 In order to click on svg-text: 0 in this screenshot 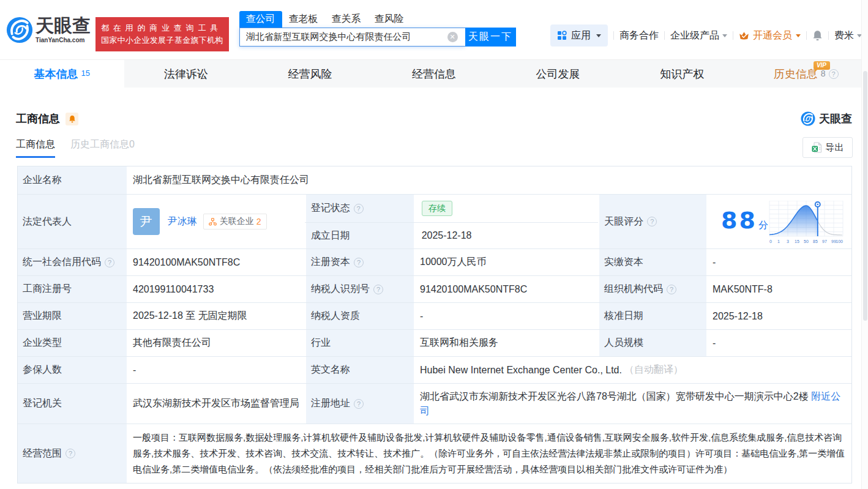, I will do `click(771, 241)`.